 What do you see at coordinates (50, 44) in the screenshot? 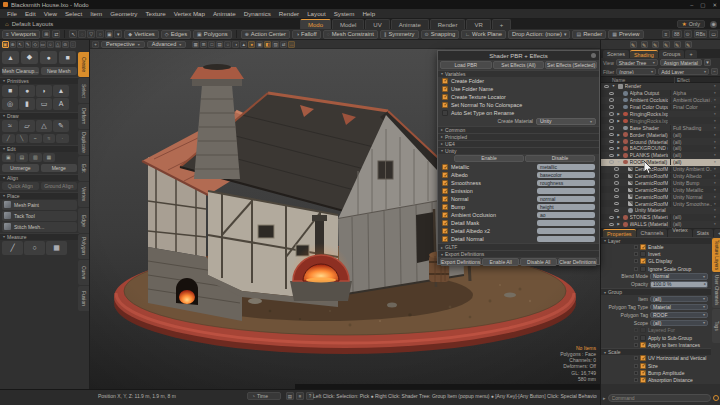
I see `circle-tool-icon: ○` at bounding box center [50, 44].